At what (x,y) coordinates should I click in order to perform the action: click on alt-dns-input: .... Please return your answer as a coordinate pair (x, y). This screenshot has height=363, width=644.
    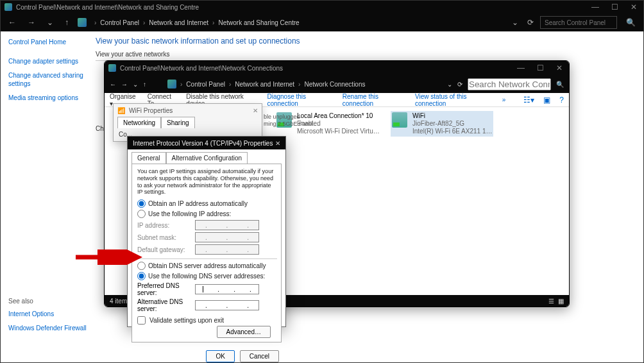
    Looking at the image, I should click on (227, 305).